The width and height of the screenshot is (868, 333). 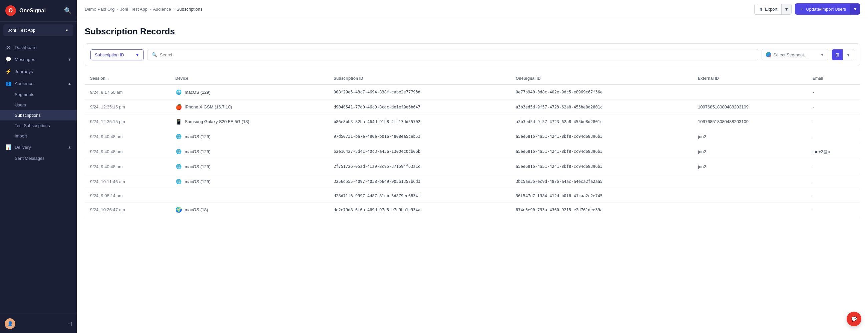 What do you see at coordinates (419, 152) in the screenshot?
I see `cell-subscription-id: b2e16427-5d41-40c3-a436-13004c0cb06b` at bounding box center [419, 152].